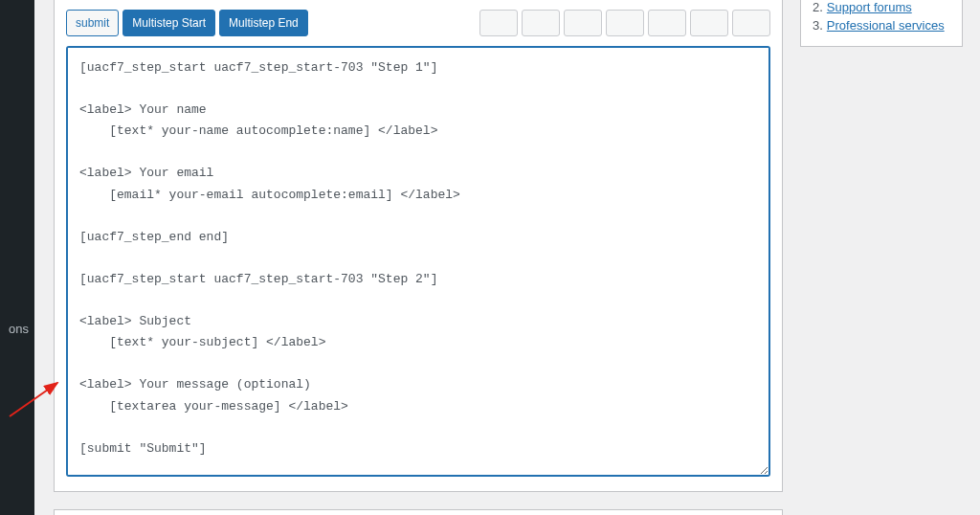 Image resolution: width=980 pixels, height=515 pixels. Describe the element at coordinates (17, 329) in the screenshot. I see `sidebar-menu-fragment: ons` at that location.